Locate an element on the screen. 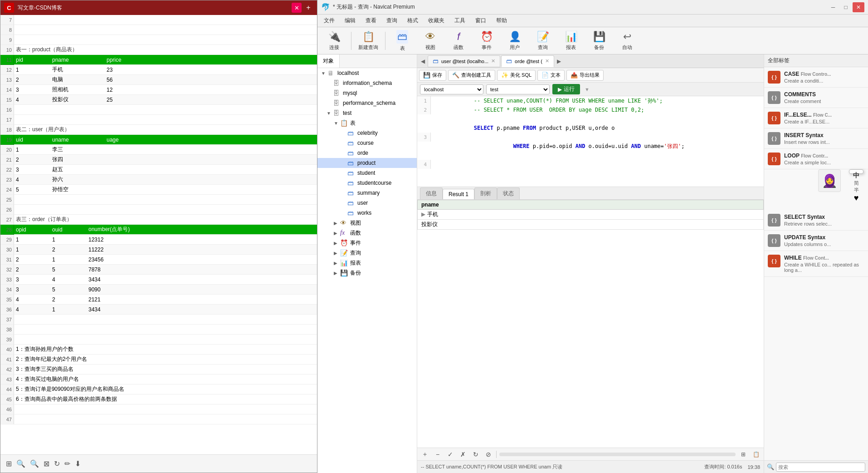 The width and height of the screenshot is (868, 473). tab-right-arrow: ▶ is located at coordinates (559, 61).